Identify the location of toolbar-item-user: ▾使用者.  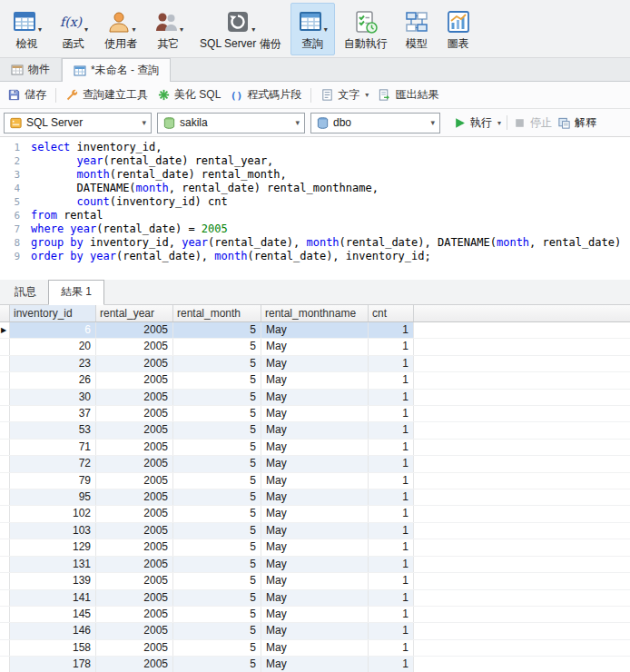
(121, 29).